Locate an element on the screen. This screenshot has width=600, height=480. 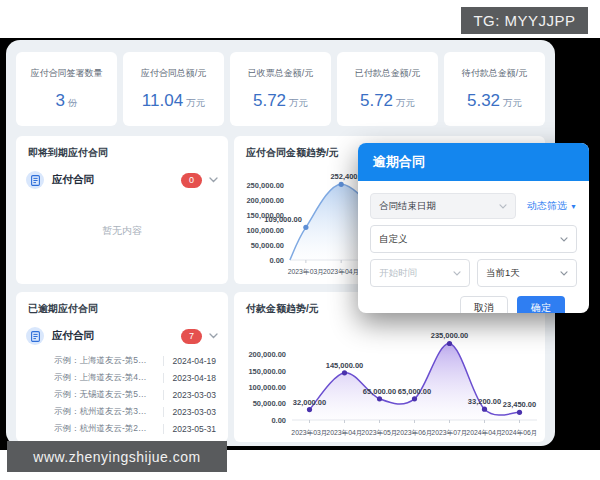
svg-text: 2024年06月 is located at coordinates (519, 433).